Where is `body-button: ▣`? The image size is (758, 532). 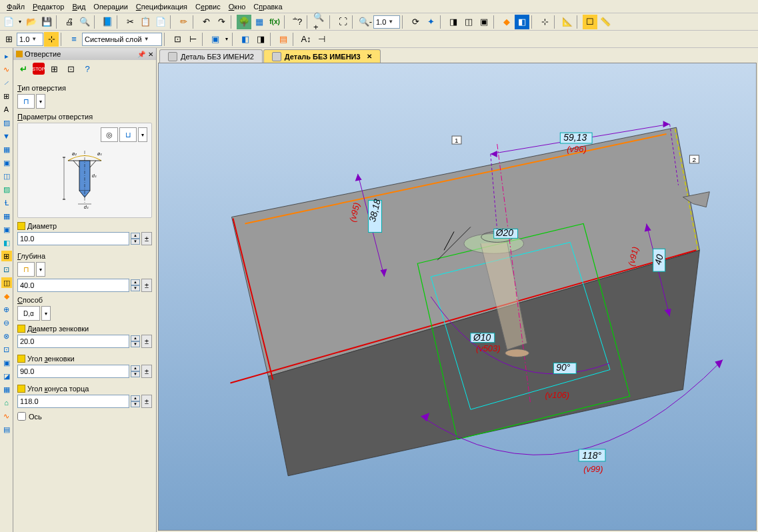 body-button: ▣ is located at coordinates (215, 39).